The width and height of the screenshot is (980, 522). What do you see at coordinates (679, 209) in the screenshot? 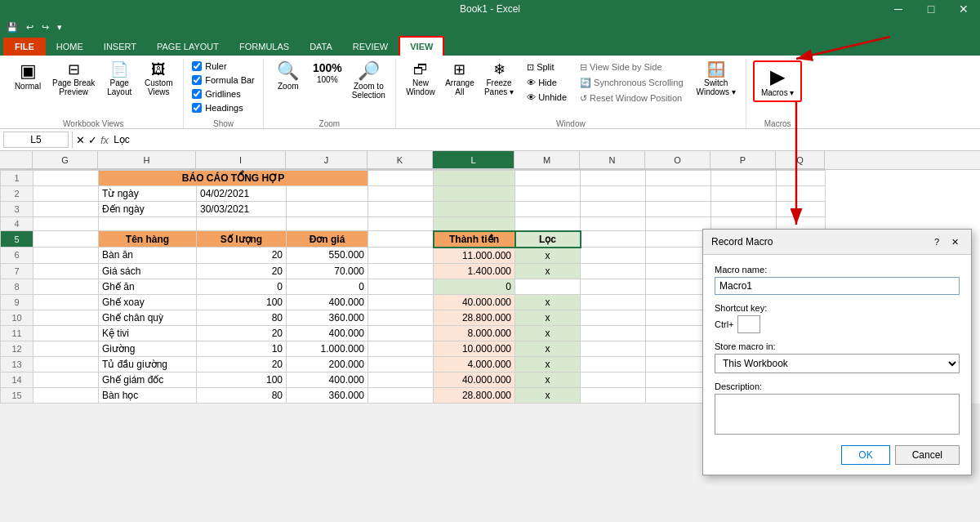
I see `cell-o3` at bounding box center [679, 209].